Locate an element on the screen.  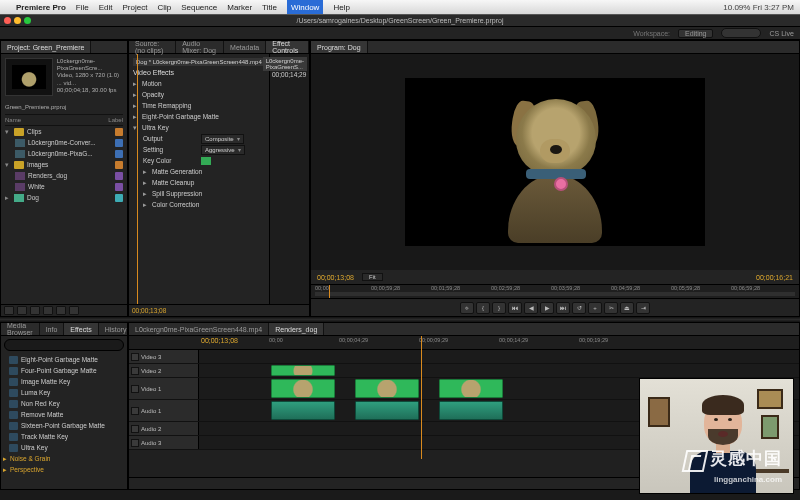
window-traffic-lights is located at coordinates (18, 20).